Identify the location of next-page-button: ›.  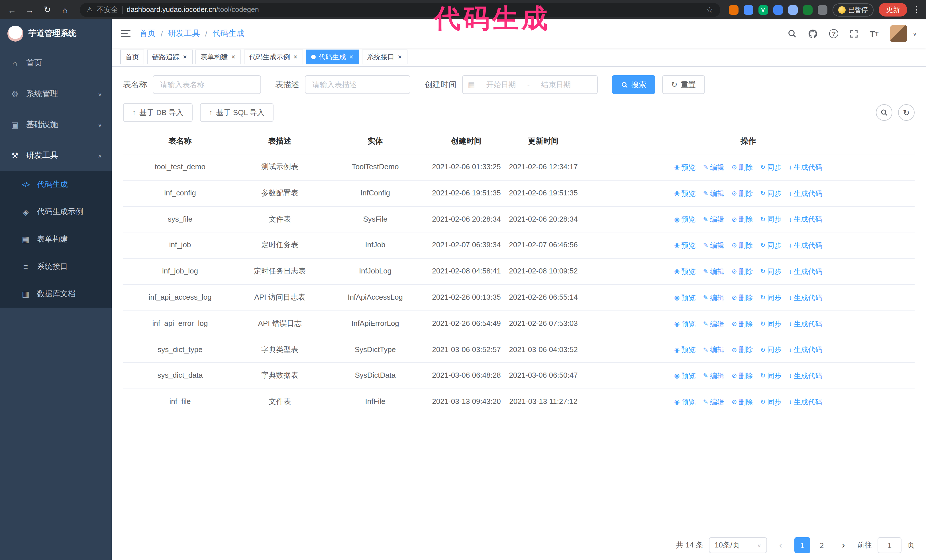
(843, 545).